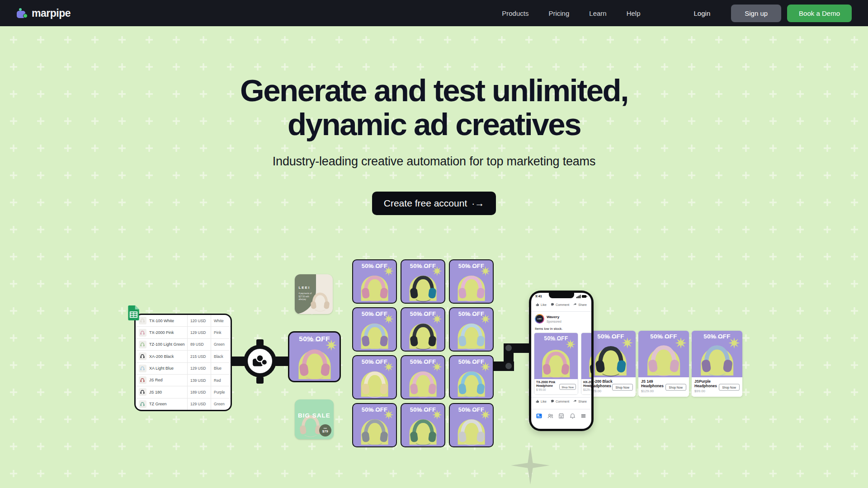  What do you see at coordinates (43, 14) in the screenshot?
I see `marpipe-logo: marpipe` at bounding box center [43, 14].